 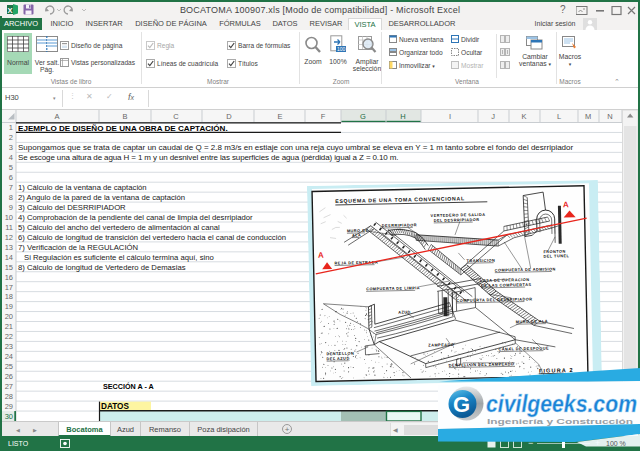 What do you see at coordinates (524, 116) in the screenshot?
I see `svg-text: K` at bounding box center [524, 116].